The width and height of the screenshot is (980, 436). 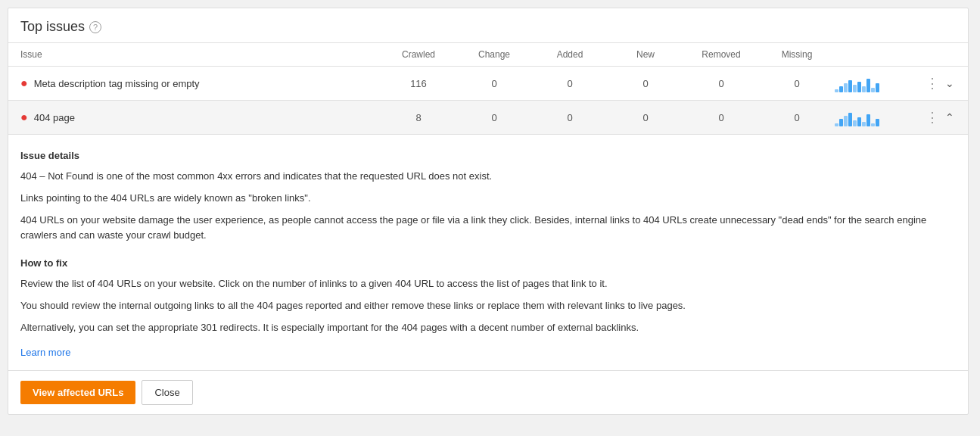 I want to click on issue-name-2: 404 page, so click(x=54, y=118).